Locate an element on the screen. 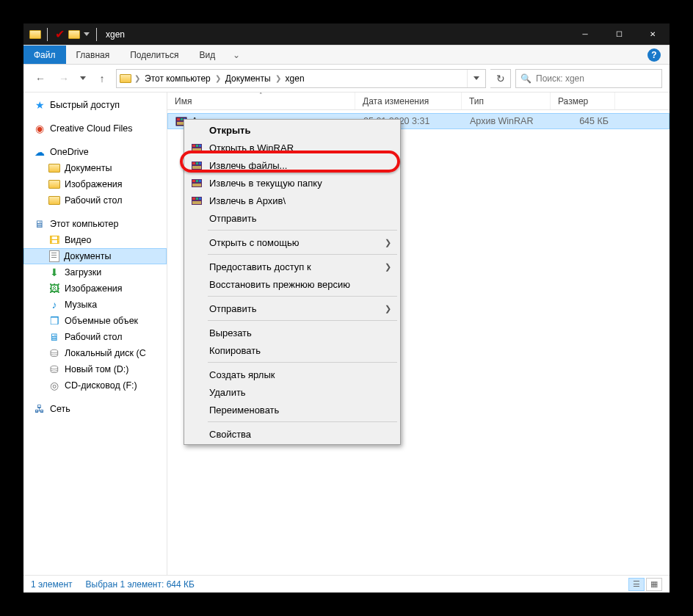  ctx-send-to: Отправить❯ is located at coordinates (292, 308).